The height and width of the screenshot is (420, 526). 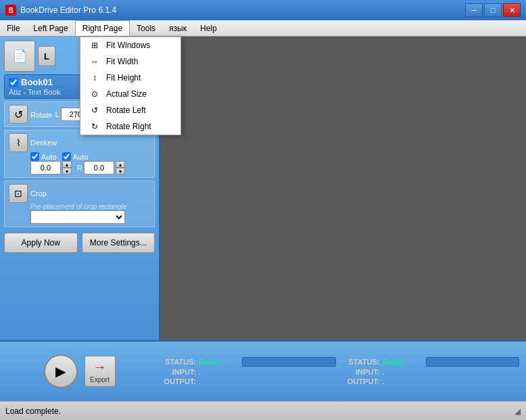 I want to click on status-right: STATUS: Ready... INPUT: . OUTPUT: ., so click(x=431, y=371).